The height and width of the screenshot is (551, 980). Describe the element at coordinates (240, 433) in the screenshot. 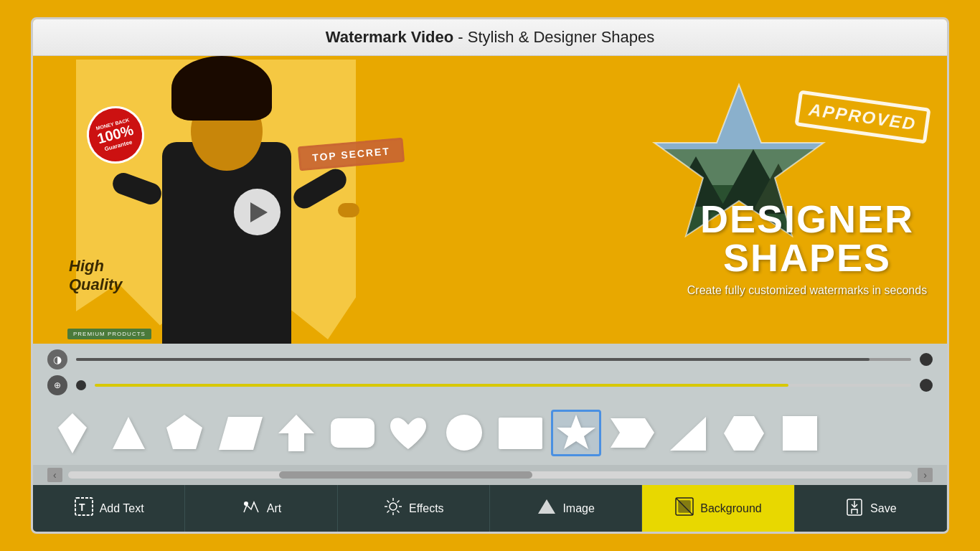

I see `shape-parallelogram` at that location.